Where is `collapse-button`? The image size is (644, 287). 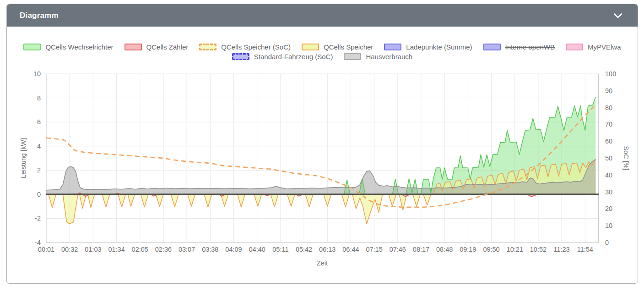 collapse-button is located at coordinates (618, 16).